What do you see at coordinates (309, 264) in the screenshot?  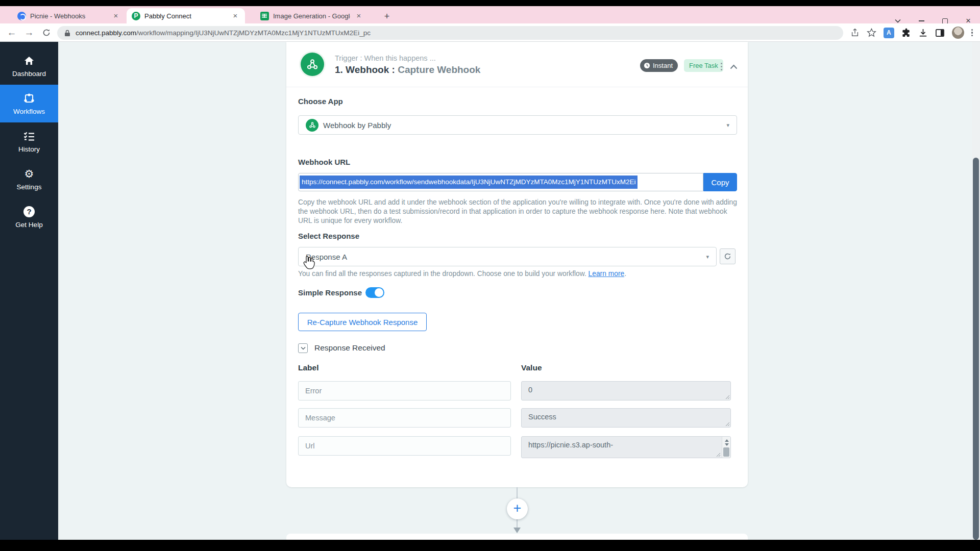 I see `mouse-cursor` at bounding box center [309, 264].